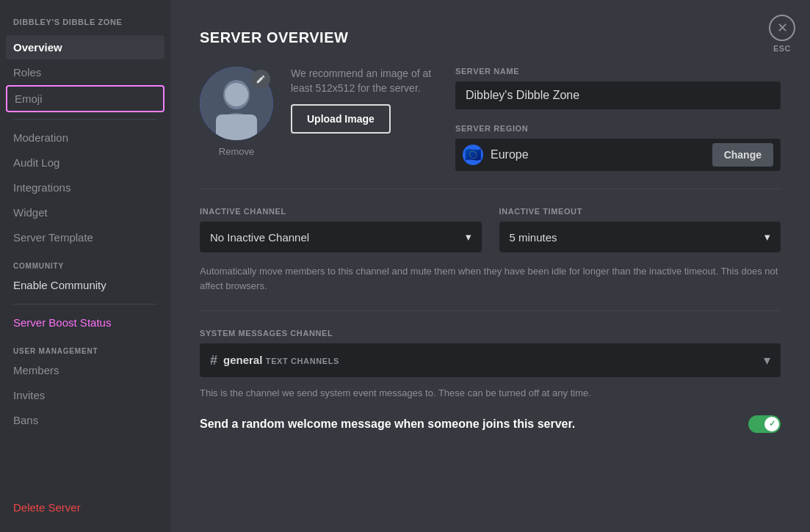 This screenshot has height=532, width=810. Describe the element at coordinates (618, 88) in the screenshot. I see `server-name-field: Server Name` at that location.